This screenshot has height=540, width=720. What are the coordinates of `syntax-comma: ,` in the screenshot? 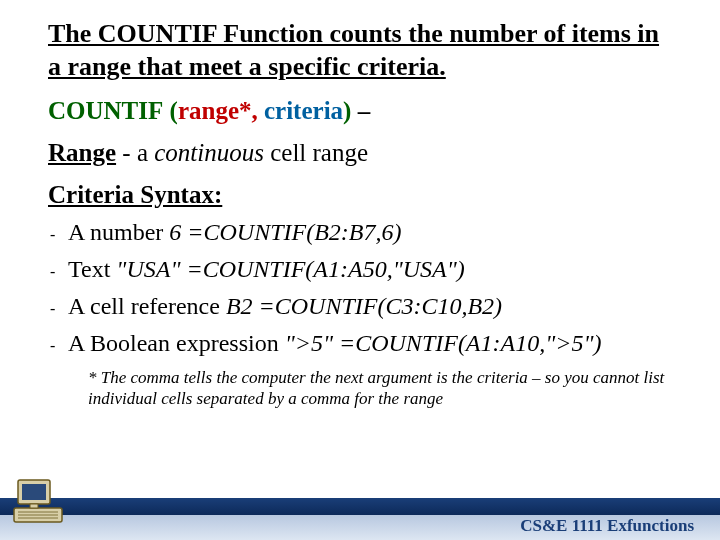 It's located at (254, 110).